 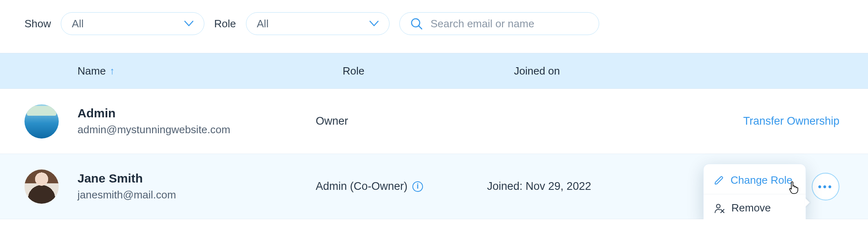 I want to click on user-email: janesmith@mail.com, so click(x=197, y=195).